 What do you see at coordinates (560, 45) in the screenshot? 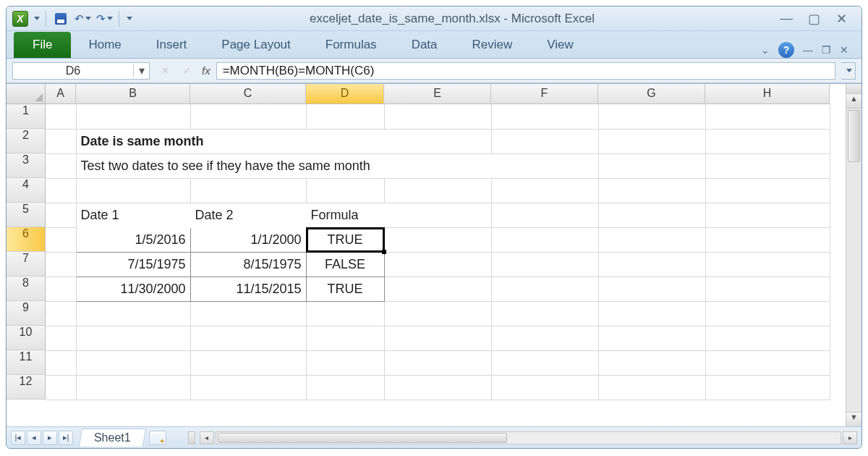
I see `tab-view: View` at bounding box center [560, 45].